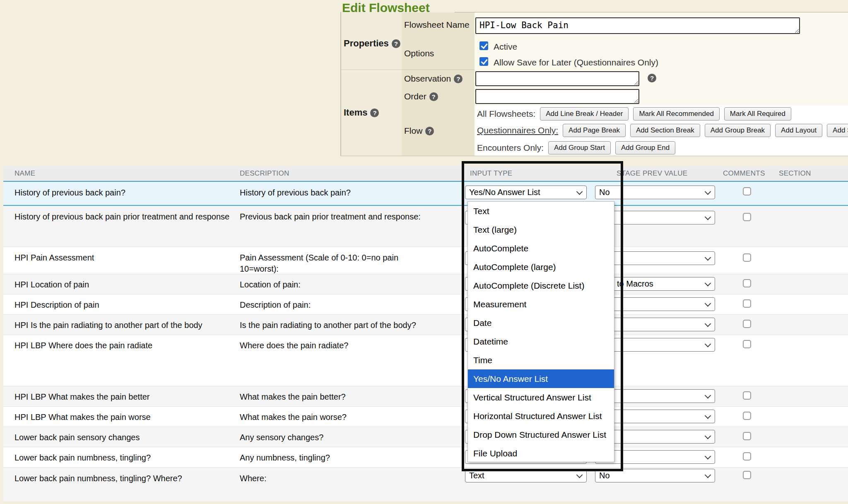  I want to click on row-name: HPI Is the pain radiating to another par…, so click(122, 323).